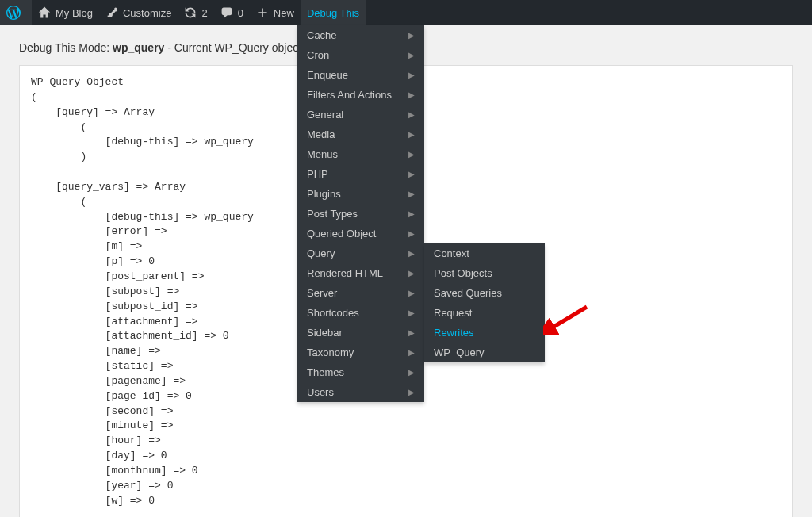 The height and width of the screenshot is (517, 812). I want to click on debug-this-dropdown: Cache▶ Cron▶ Enqueue▶ Filters And Action…, so click(361, 214).